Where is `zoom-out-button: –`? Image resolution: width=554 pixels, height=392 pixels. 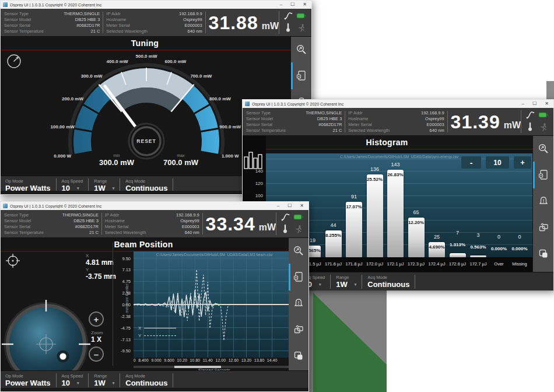
zoom-out-button: – is located at coordinates (96, 354).